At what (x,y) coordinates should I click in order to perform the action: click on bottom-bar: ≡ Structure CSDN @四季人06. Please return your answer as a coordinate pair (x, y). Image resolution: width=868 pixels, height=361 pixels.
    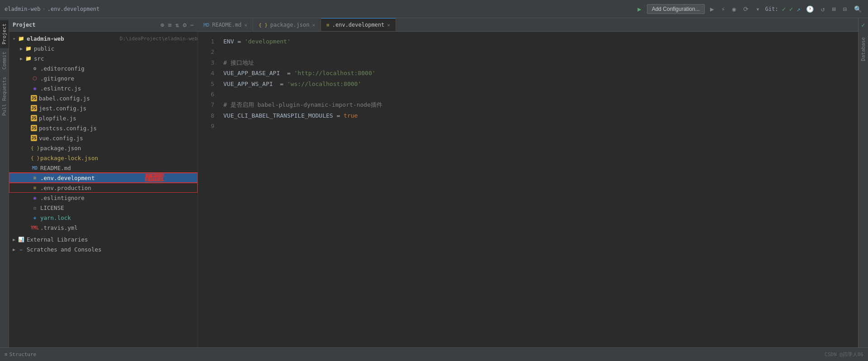
    Looking at the image, I should click on (434, 354).